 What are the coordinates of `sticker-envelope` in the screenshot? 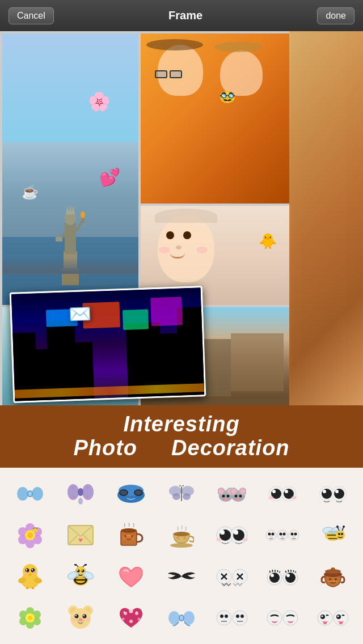 It's located at (81, 535).